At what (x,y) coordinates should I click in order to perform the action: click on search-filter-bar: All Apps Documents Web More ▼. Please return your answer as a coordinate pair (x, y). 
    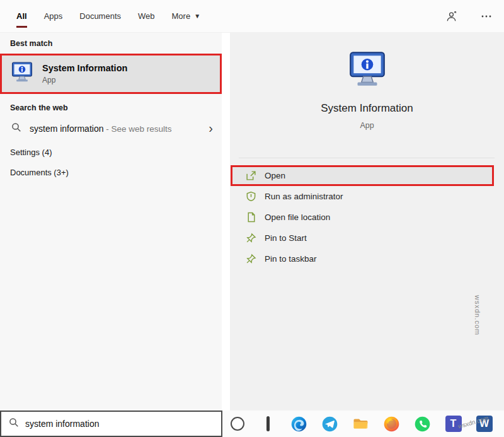
    Looking at the image, I should click on (252, 16).